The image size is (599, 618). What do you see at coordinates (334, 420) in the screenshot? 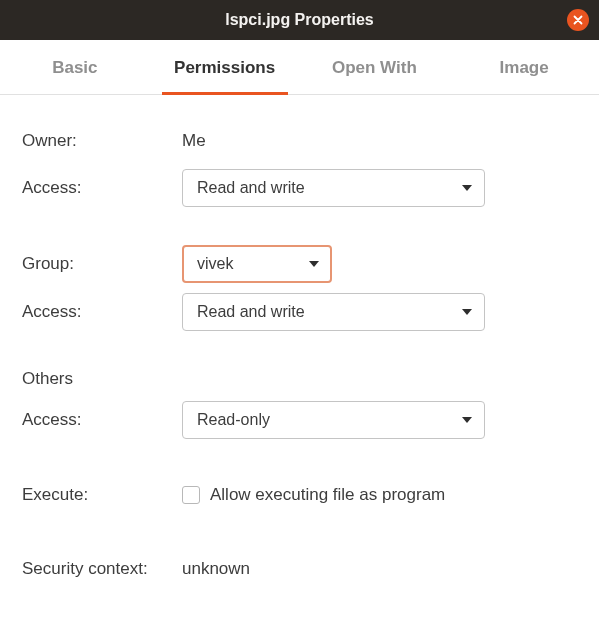
I see `others-access-select: Read-only` at bounding box center [334, 420].